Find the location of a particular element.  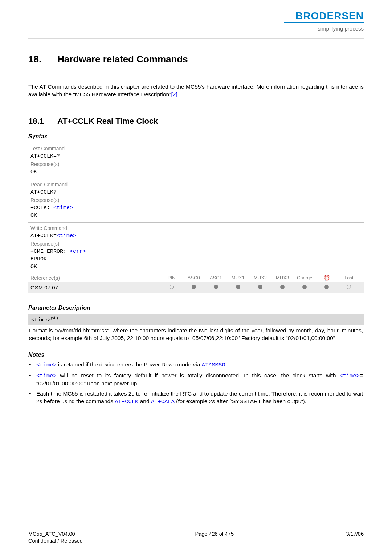

note-text-span: is retained if the device enters the Pow… is located at coordinates (129, 365).